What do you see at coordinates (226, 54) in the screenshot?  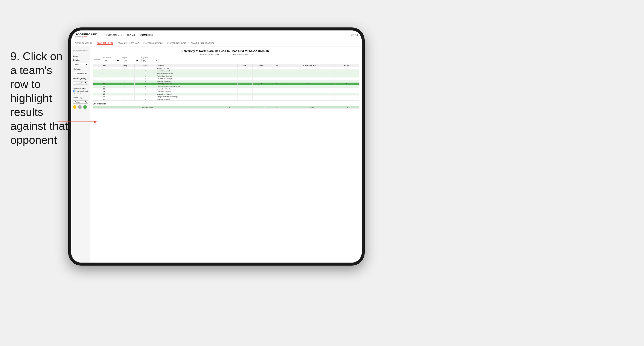 I see `report-records: Overall Record: 89 - 17 - 0 Division Rec…` at bounding box center [226, 54].